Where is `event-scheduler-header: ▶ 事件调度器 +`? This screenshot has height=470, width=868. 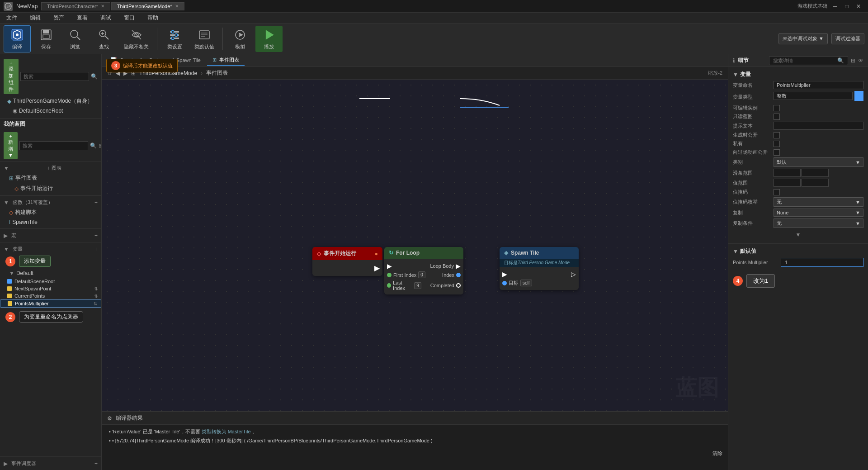 event-scheduler-header: ▶ 事件调度器 + is located at coordinates (51, 463).